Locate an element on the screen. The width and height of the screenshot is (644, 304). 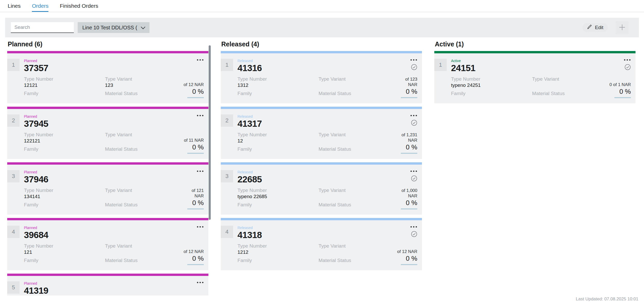
column-title: Planned (6) is located at coordinates (108, 44).